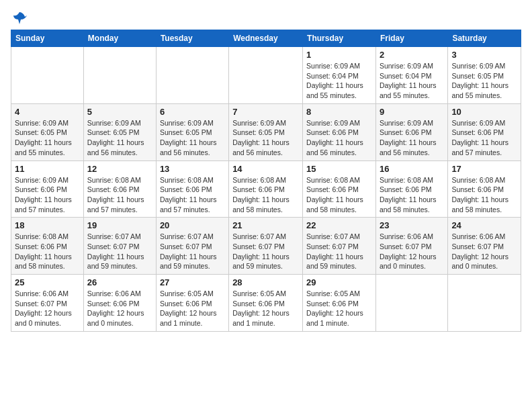  I want to click on calendar-cell: 6Sunrise: 6:09 AM Sunset: 6:05 PM Daylig…, so click(192, 132).